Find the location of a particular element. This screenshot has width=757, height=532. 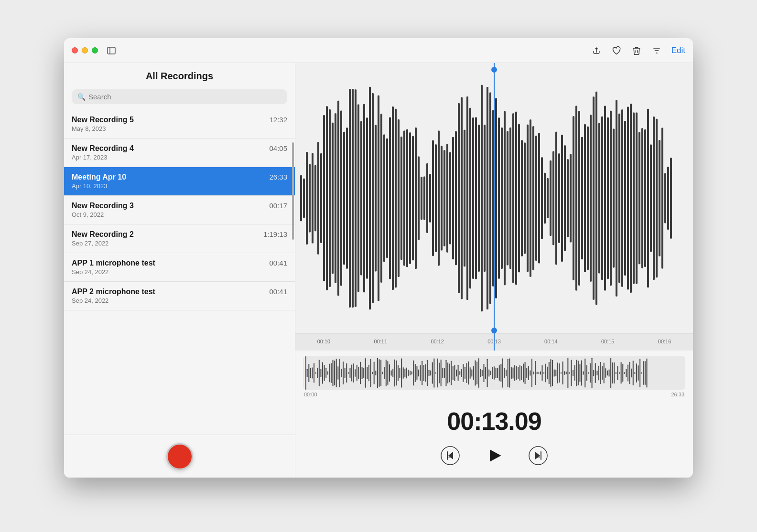

favorite-icon is located at coordinates (616, 51).